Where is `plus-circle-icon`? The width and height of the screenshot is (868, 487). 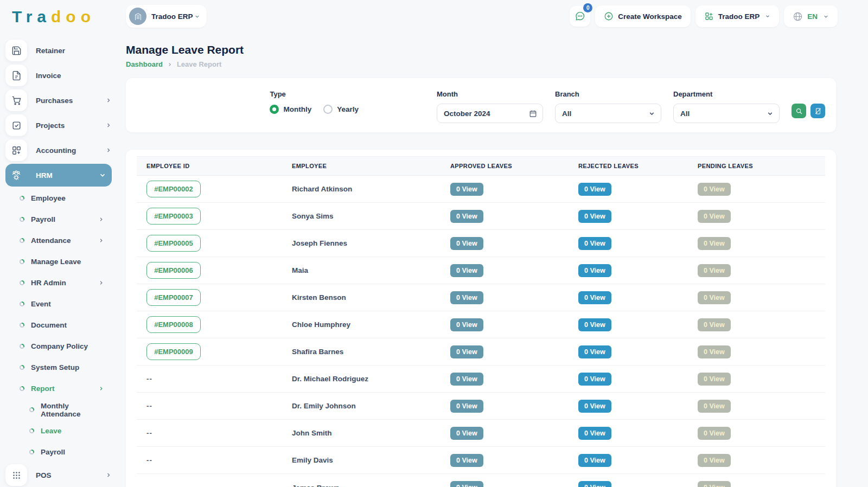
plus-circle-icon is located at coordinates (609, 16).